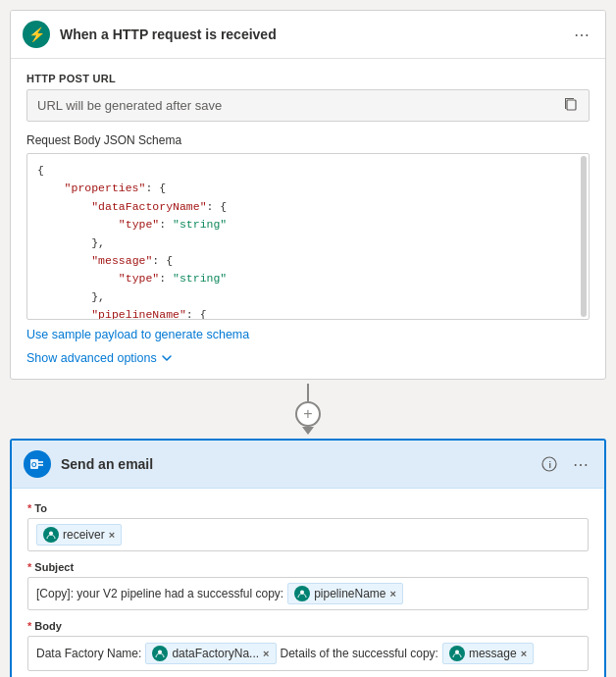 This screenshot has width=616, height=677. What do you see at coordinates (210, 653) in the screenshot?
I see `body-tag-datafactory: dataFactoryNa... ×` at bounding box center [210, 653].